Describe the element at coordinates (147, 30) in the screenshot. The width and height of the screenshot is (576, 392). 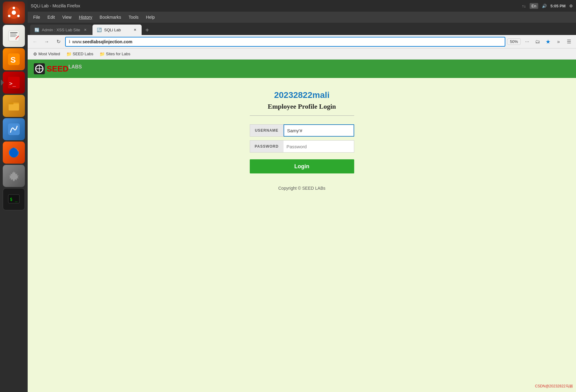
I see `new-tab-button: +` at that location.